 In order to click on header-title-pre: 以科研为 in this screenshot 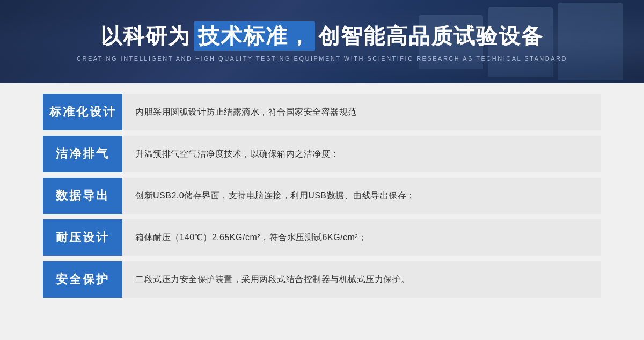, I will do `click(145, 36)`.